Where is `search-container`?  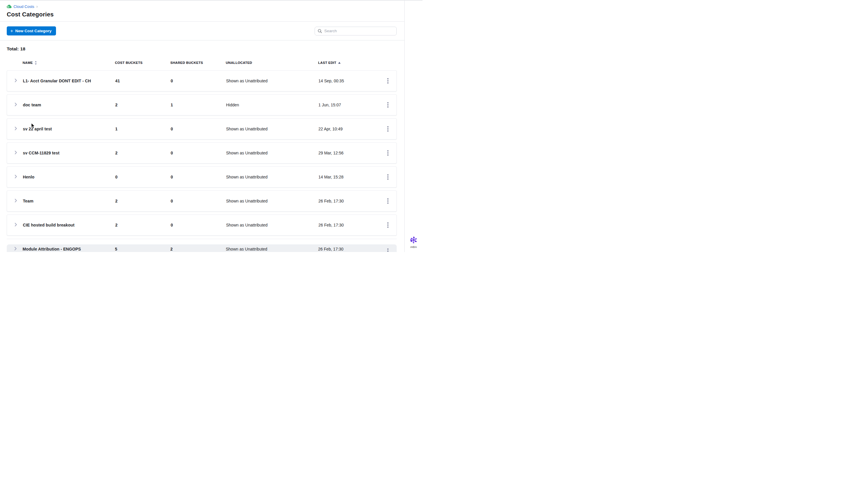
search-container is located at coordinates (356, 31).